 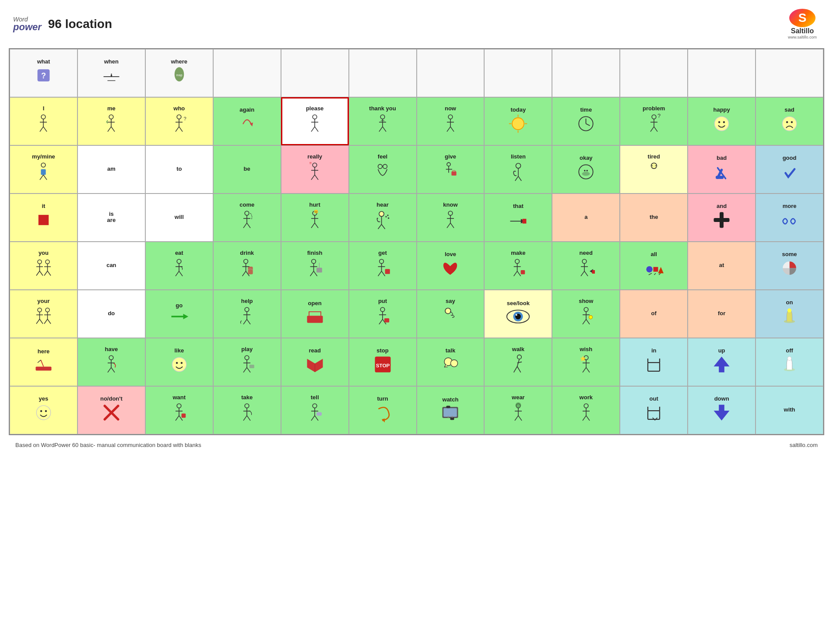 What do you see at coordinates (383, 410) in the screenshot?
I see `cell-turn: turn` at bounding box center [383, 410].